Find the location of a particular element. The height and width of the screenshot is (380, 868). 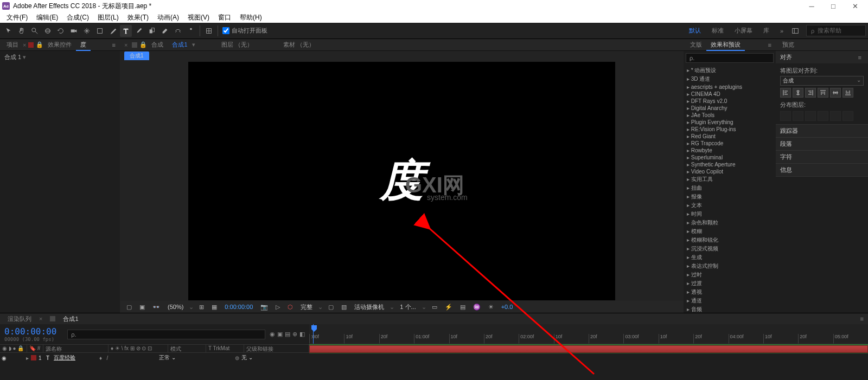

time-display: 0:00:00:00 is located at coordinates (239, 307).